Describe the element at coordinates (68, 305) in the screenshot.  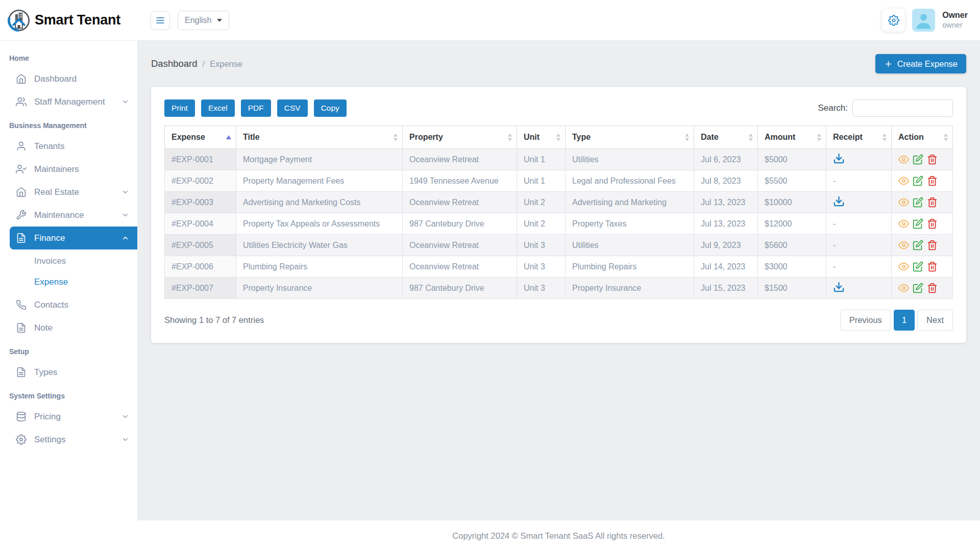
I see `sidebar-item-contacts: Contacts` at that location.